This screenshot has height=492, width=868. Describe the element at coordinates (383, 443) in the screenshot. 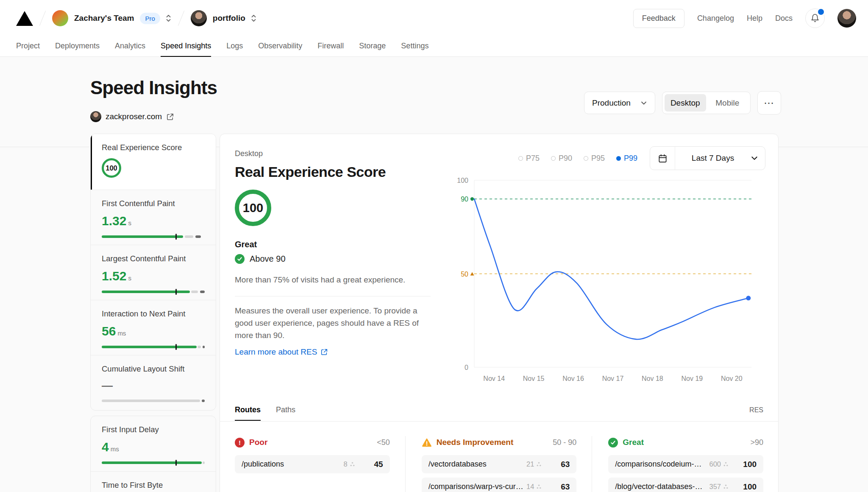

I see `column-range: <50` at that location.